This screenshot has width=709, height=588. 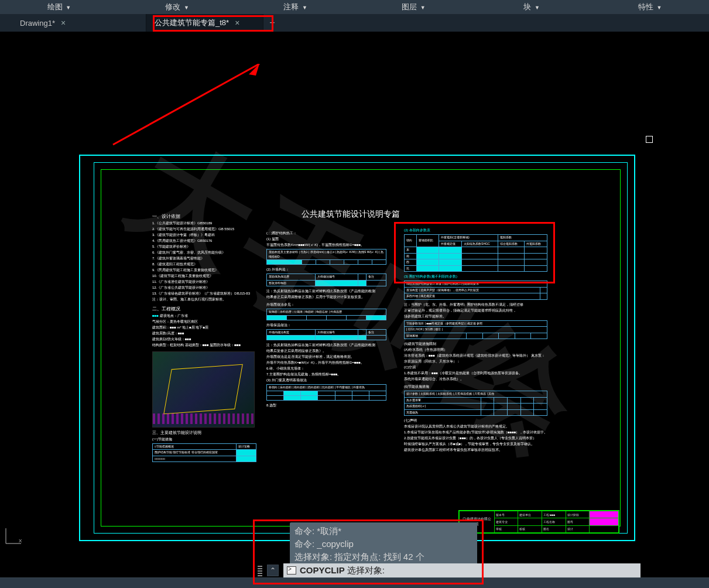 I want to click on menu-draw: 绘图 ▼, so click(x=59, y=7).